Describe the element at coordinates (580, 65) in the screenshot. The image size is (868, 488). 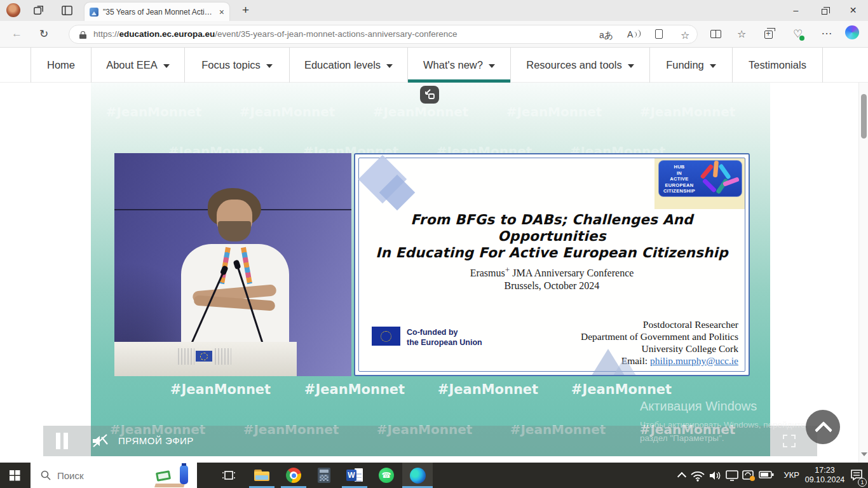
I see `nav-item-resources-and-tools: Resources and tools` at that location.